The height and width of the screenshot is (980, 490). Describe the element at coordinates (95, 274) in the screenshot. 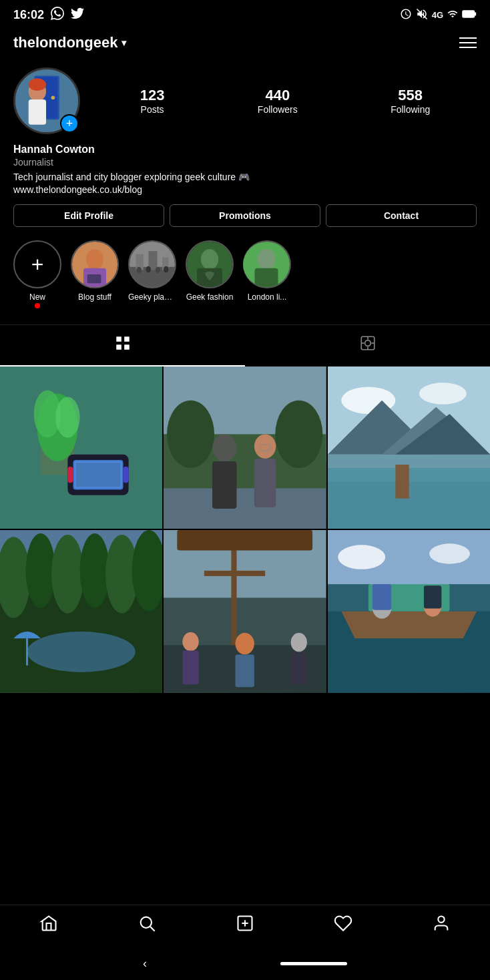

I see `story-blog: Blog stuff` at that location.